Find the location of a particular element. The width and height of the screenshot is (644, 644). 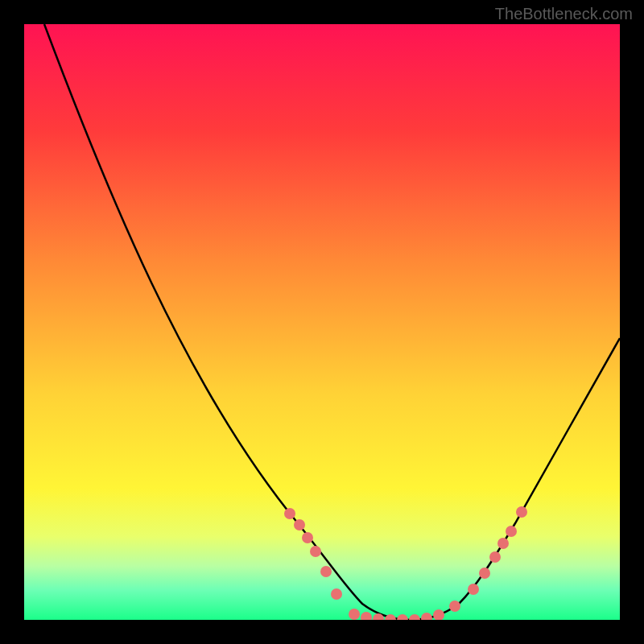

watermark-text: TheBottleneck.com is located at coordinates (564, 14).